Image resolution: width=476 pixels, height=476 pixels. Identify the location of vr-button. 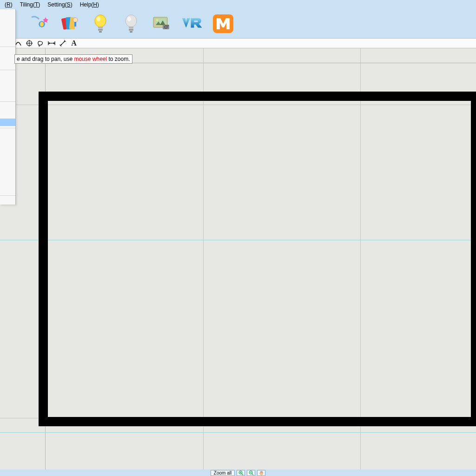
(192, 24).